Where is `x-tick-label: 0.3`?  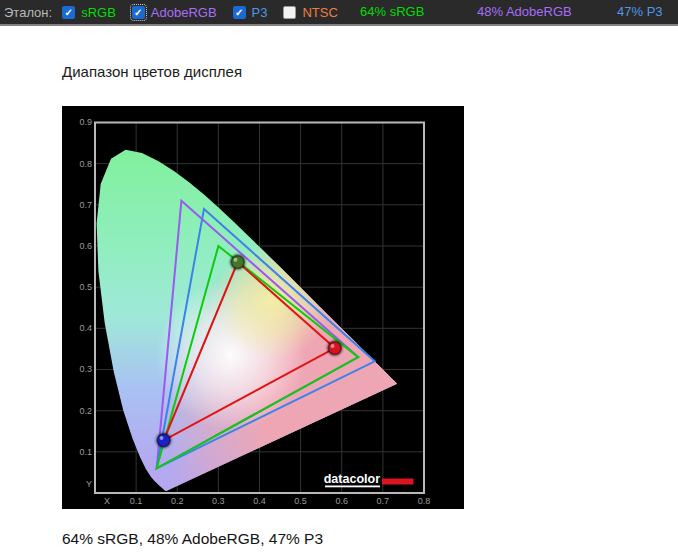
x-tick-label: 0.3 is located at coordinates (218, 501).